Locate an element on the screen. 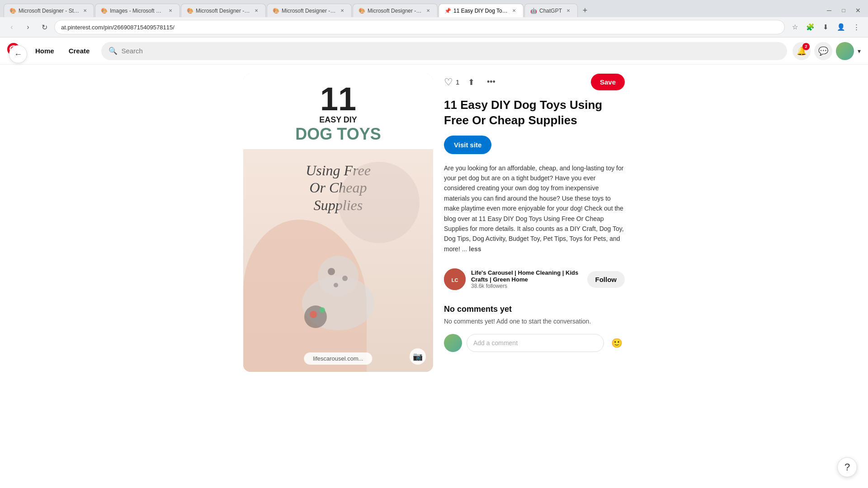  nav-home: Home is located at coordinates (45, 51).